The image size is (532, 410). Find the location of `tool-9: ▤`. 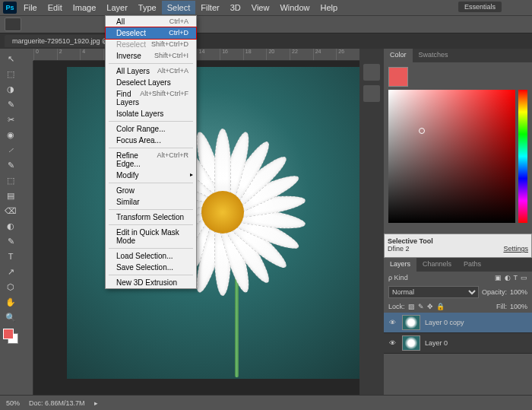

tool-9: ▤ is located at coordinates (11, 195).